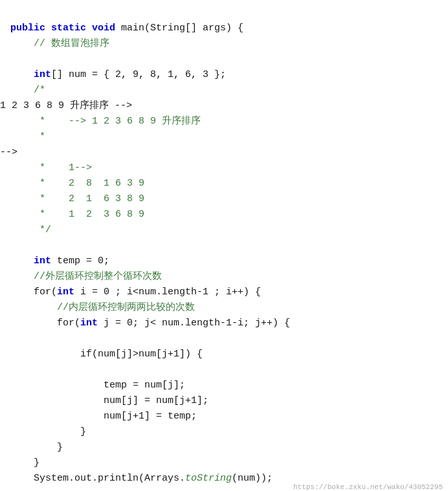  Describe the element at coordinates (224, 261) in the screenshot. I see `code-line: int temp = 0;` at that location.